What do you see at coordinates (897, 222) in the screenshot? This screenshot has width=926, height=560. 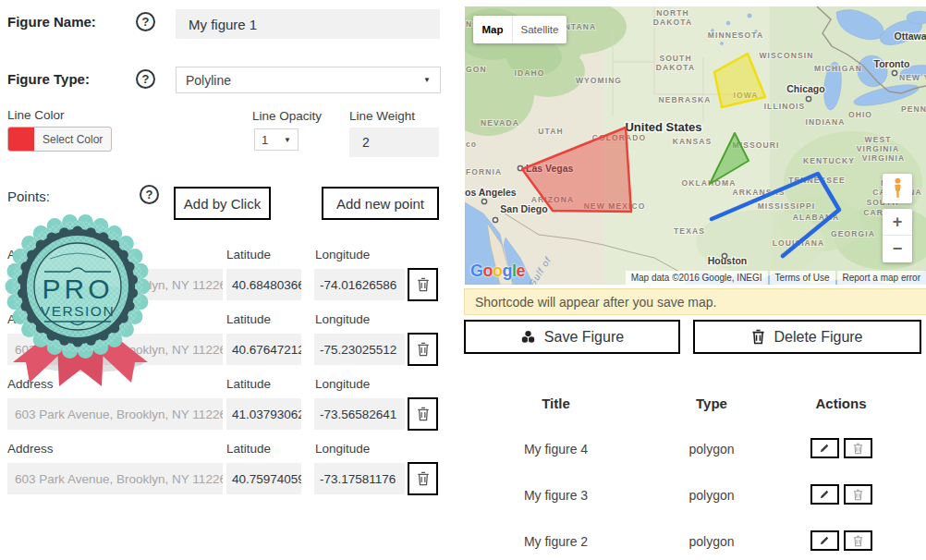 I see `zoom-in-button: +` at bounding box center [897, 222].